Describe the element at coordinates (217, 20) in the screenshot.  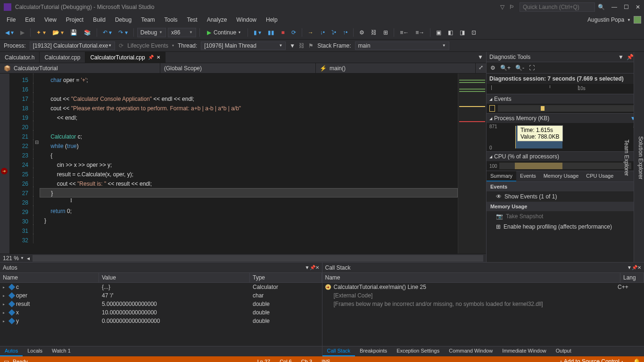
I see `menu-analyze: Analyze` at that location.